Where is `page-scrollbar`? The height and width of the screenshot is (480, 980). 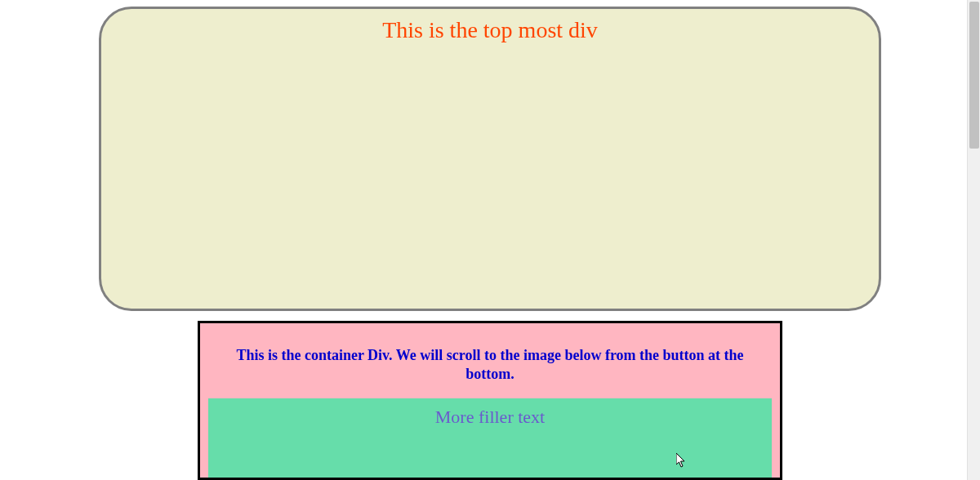
page-scrollbar is located at coordinates (973, 240).